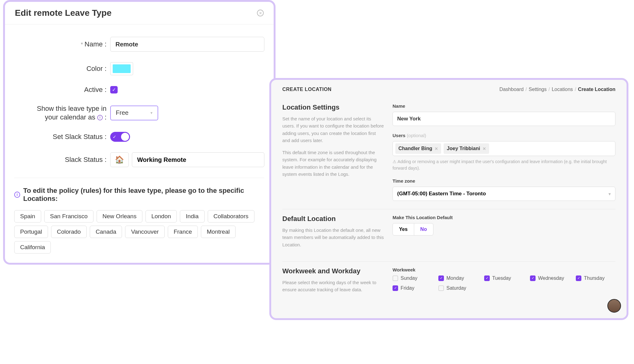 This screenshot has width=634, height=364. Describe the element at coordinates (463, 149) in the screenshot. I see `user-chip-name: Joey Tribbiani` at that location.